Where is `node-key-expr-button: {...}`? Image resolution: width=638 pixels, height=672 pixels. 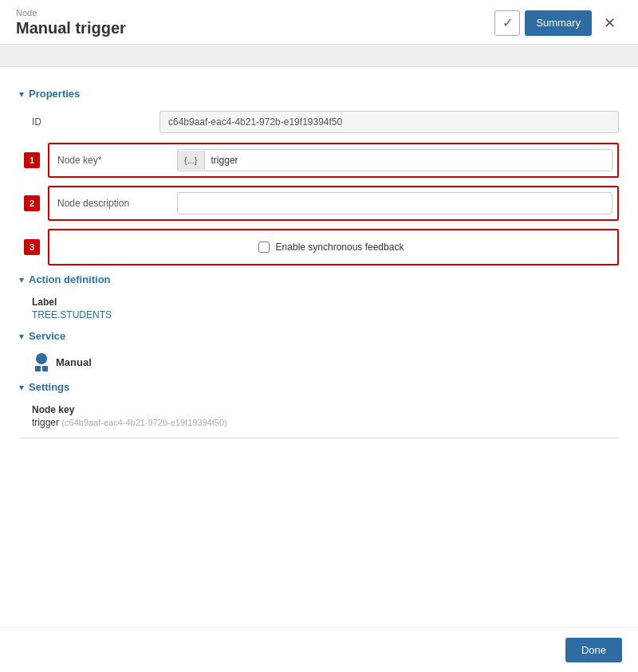
node-key-expr-button: {...} is located at coordinates (191, 160).